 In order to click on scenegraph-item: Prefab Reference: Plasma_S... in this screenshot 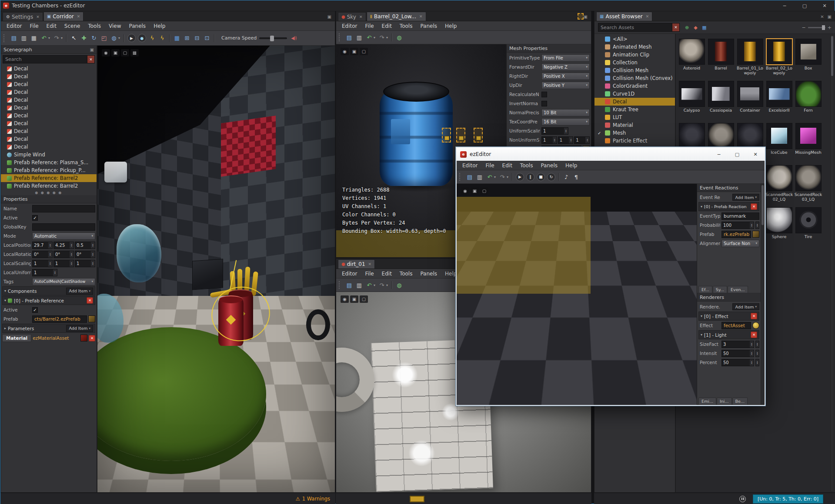, I will do `click(49, 162)`.